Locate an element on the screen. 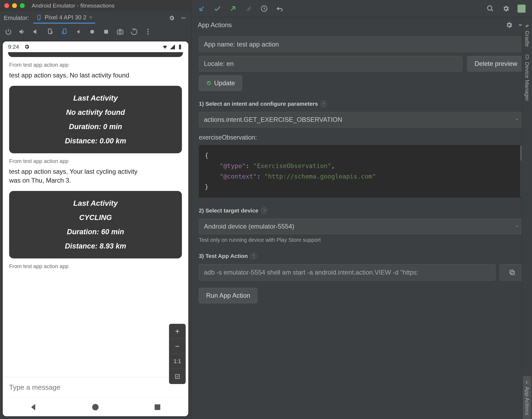 This screenshot has height=419, width=532. activity-card: Last Activity No activity found Duration… is located at coordinates (96, 119).